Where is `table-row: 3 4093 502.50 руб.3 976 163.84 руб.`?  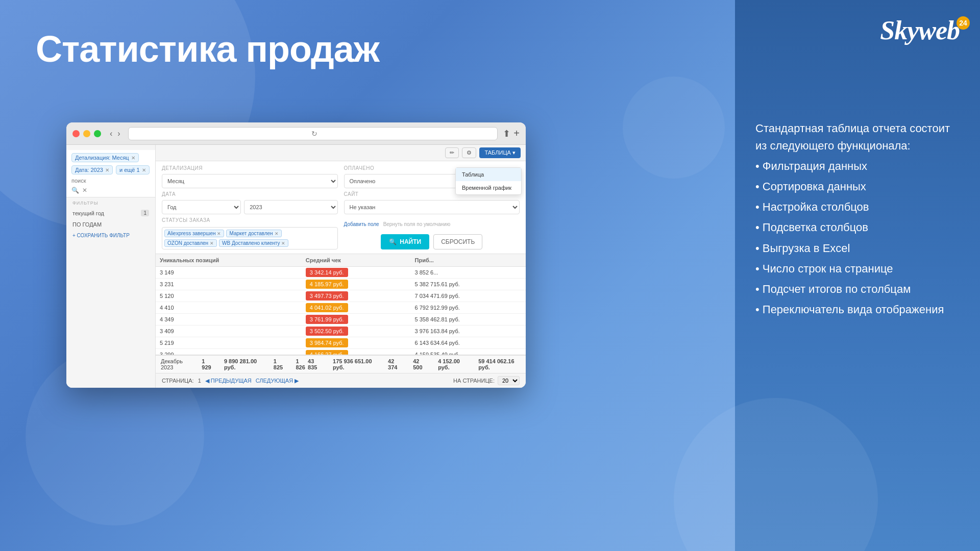
table-row: 3 4093 502.50 руб.3 976 163.84 руб. is located at coordinates (341, 332).